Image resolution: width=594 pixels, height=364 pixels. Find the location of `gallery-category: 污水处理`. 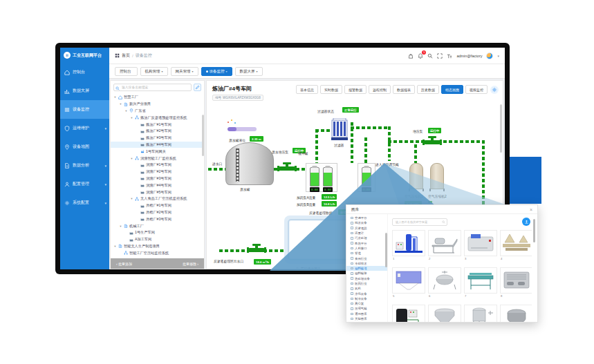

gallery-category: 污水处理 is located at coordinates (366, 238).